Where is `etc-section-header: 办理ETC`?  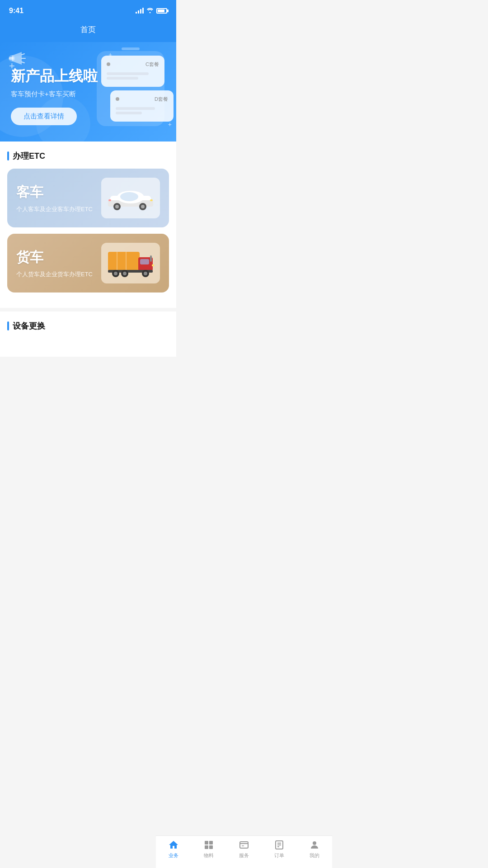 etc-section-header: 办理ETC is located at coordinates (88, 156).